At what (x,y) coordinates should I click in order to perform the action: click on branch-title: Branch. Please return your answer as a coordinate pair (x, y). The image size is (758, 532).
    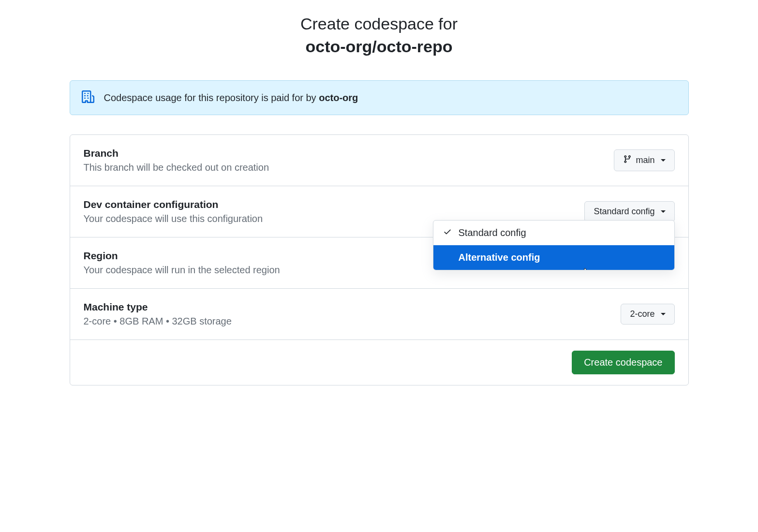
    Looking at the image, I should click on (349, 153).